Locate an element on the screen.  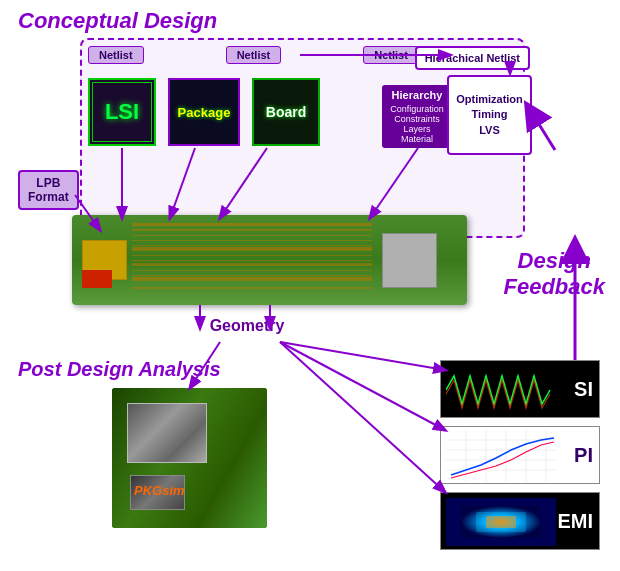
si-waveform is located at coordinates (501, 390).